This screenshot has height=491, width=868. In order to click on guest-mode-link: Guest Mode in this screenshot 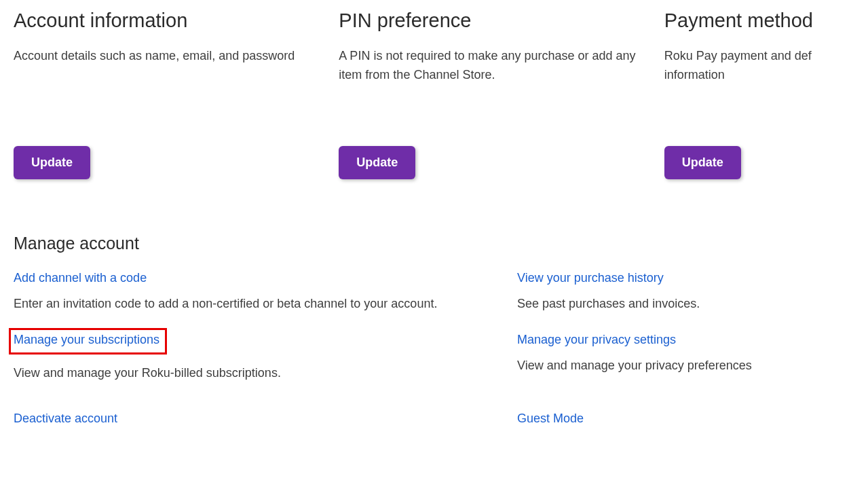, I will do `click(550, 418)`.